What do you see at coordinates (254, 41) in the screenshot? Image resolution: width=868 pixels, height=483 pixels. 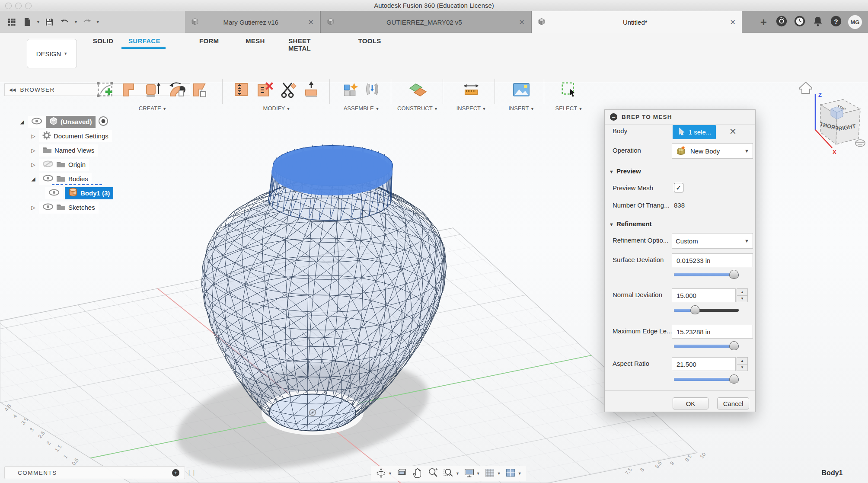 I see `ribbon-tab-mesh: MESH` at bounding box center [254, 41].